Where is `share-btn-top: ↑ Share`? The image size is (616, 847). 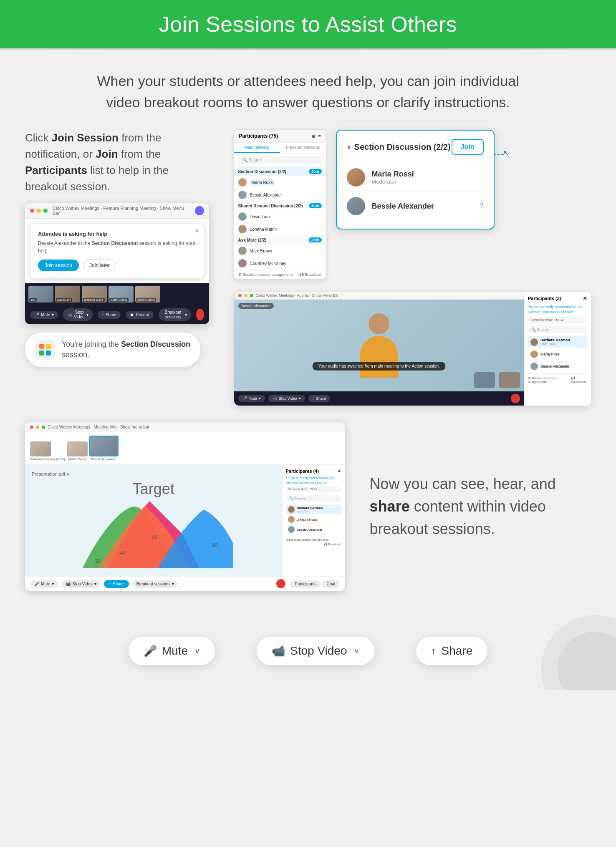
share-btn-top: ↑ Share is located at coordinates (109, 315).